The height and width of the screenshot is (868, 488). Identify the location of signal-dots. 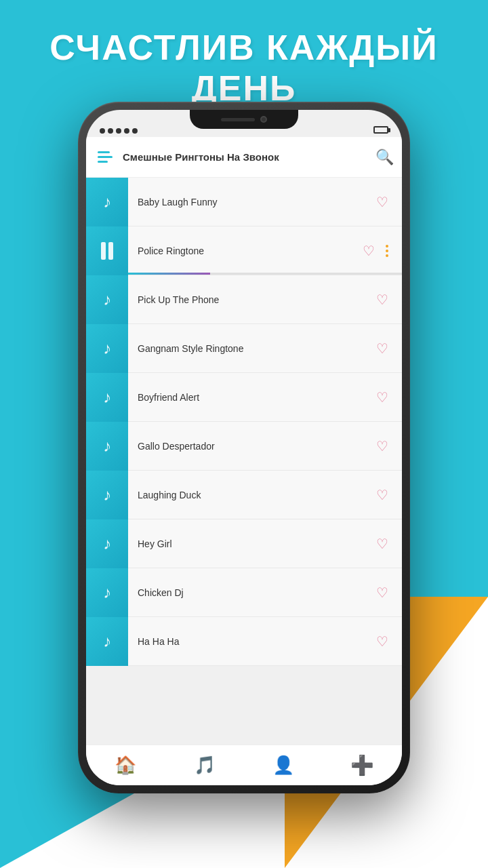
(119, 131).